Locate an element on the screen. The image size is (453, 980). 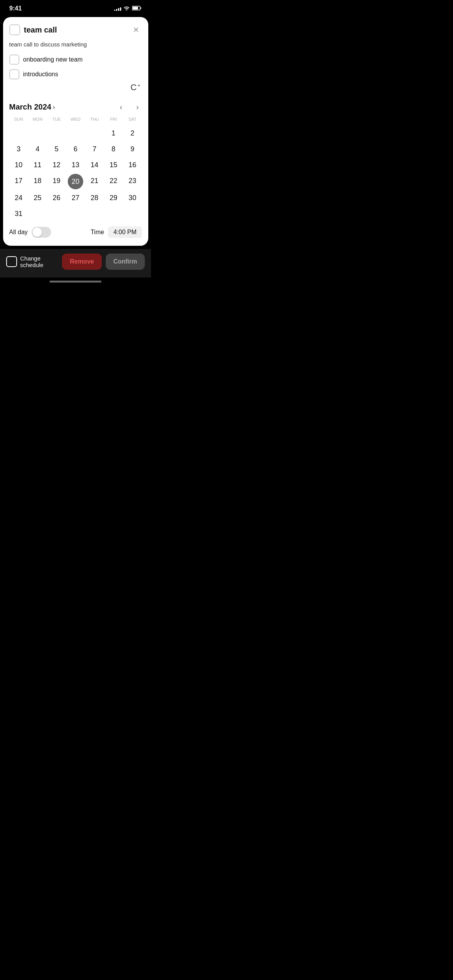
month-title: March 2024 › is located at coordinates (32, 107).